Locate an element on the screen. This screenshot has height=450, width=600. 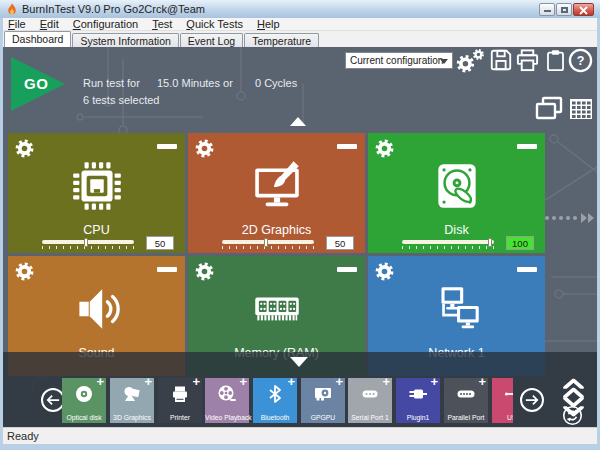
gpu-card-icon is located at coordinates (323, 394).